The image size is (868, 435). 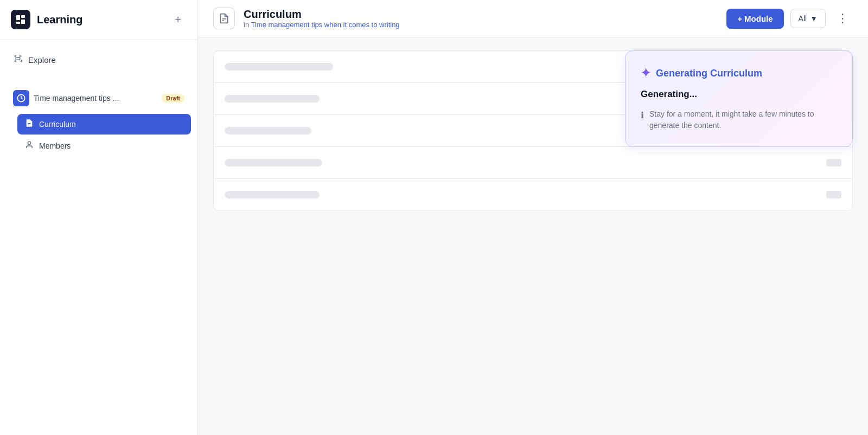 What do you see at coordinates (99, 60) in the screenshot?
I see `sidebar-item-explore: Explore` at bounding box center [99, 60].